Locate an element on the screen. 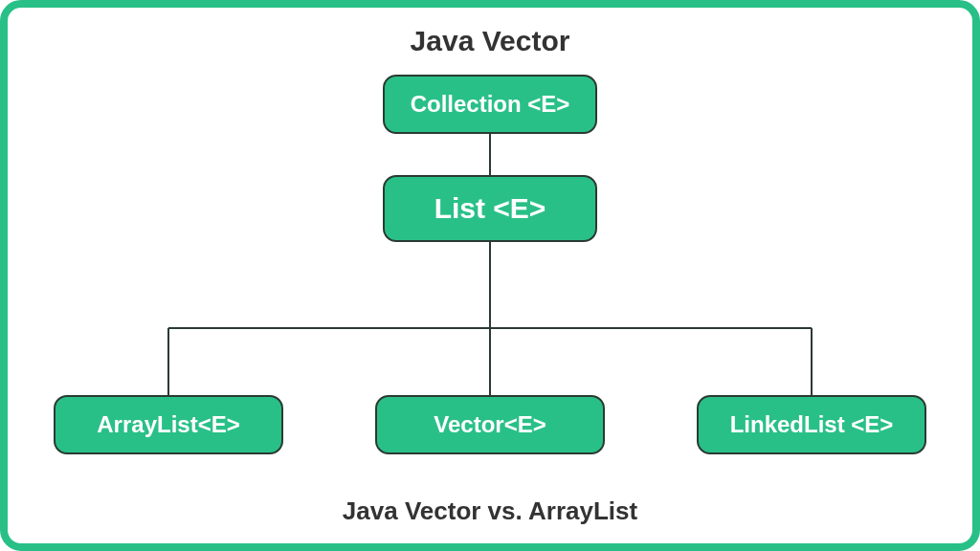 This screenshot has height=551, width=980. node-arraylist: ArrayList<E> is located at coordinates (168, 425).